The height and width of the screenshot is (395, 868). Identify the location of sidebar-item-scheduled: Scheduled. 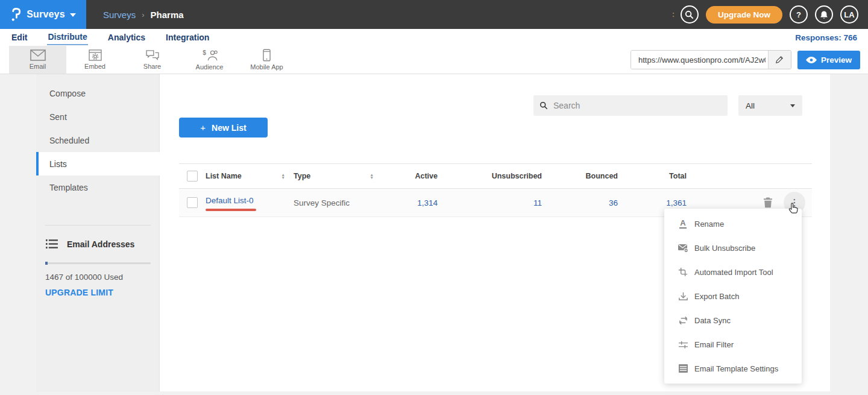
(98, 140).